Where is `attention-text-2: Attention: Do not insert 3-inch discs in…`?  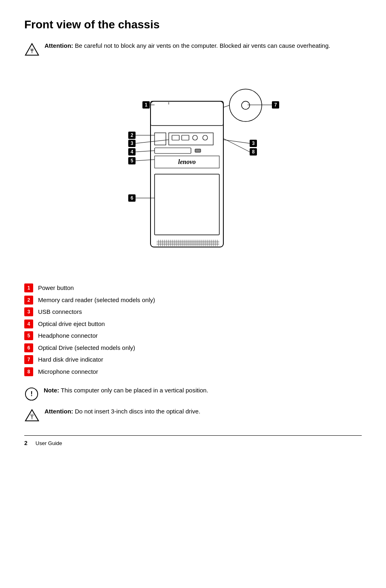 attention-text-2: Attention: Do not insert 3-inch discs in… is located at coordinates (122, 411).